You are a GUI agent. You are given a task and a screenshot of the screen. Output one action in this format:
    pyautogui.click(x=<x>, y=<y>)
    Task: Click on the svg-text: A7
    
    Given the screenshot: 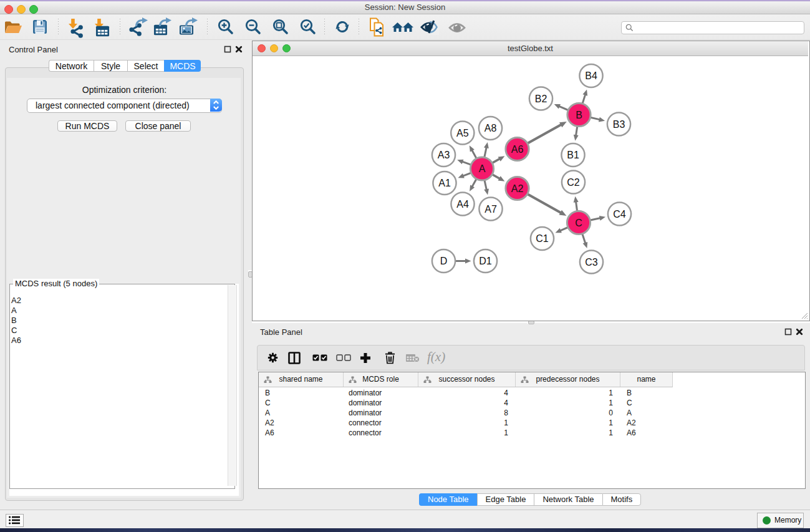 What is the action you would take?
    pyautogui.click(x=491, y=210)
    